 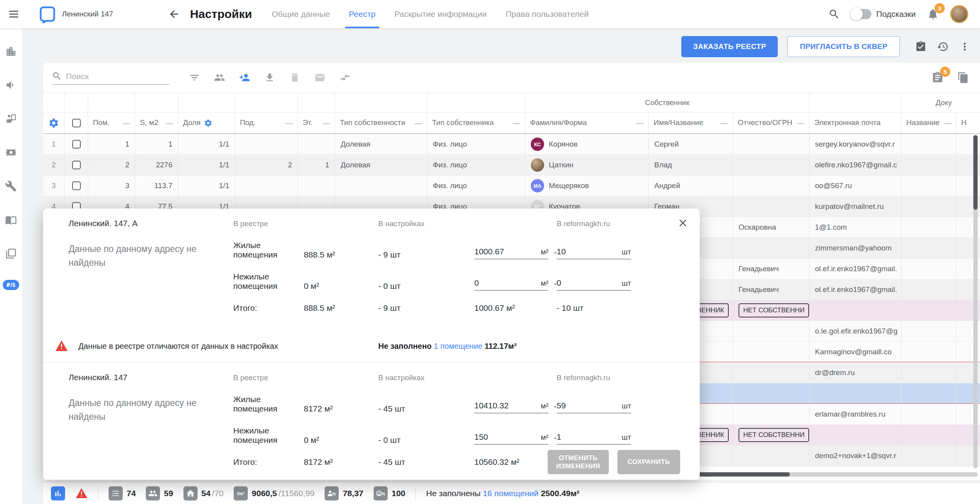 What do you see at coordinates (362, 14) in the screenshot?
I see `tab-1: Реестр` at bounding box center [362, 14].